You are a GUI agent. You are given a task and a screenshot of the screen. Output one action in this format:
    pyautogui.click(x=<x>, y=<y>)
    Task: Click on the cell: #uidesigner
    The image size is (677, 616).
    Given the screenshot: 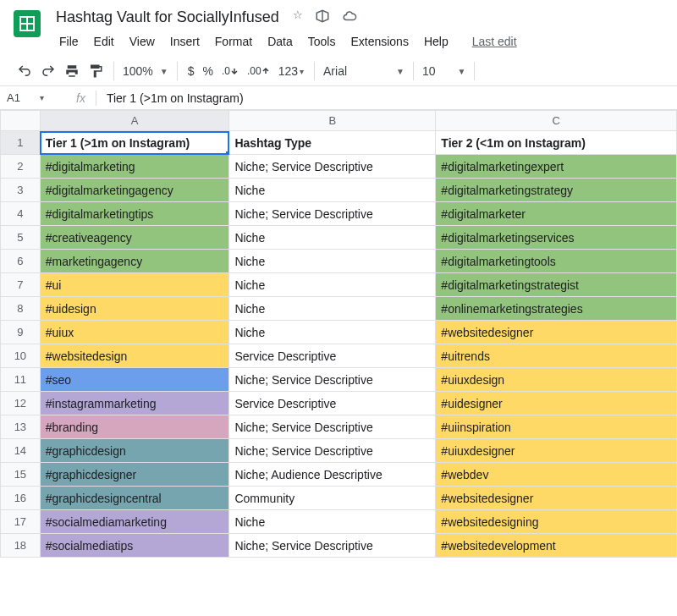 What is the action you would take?
    pyautogui.click(x=557, y=404)
    